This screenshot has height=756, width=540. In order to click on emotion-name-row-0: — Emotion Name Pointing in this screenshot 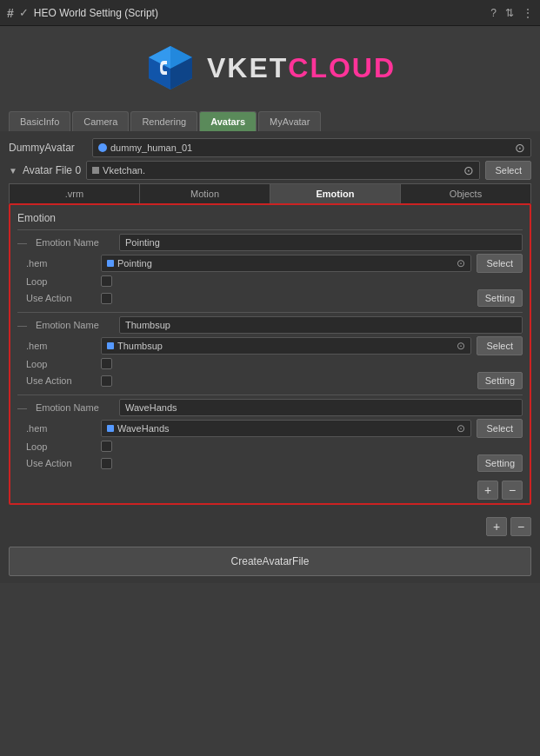, I will do `click(270, 242)`.